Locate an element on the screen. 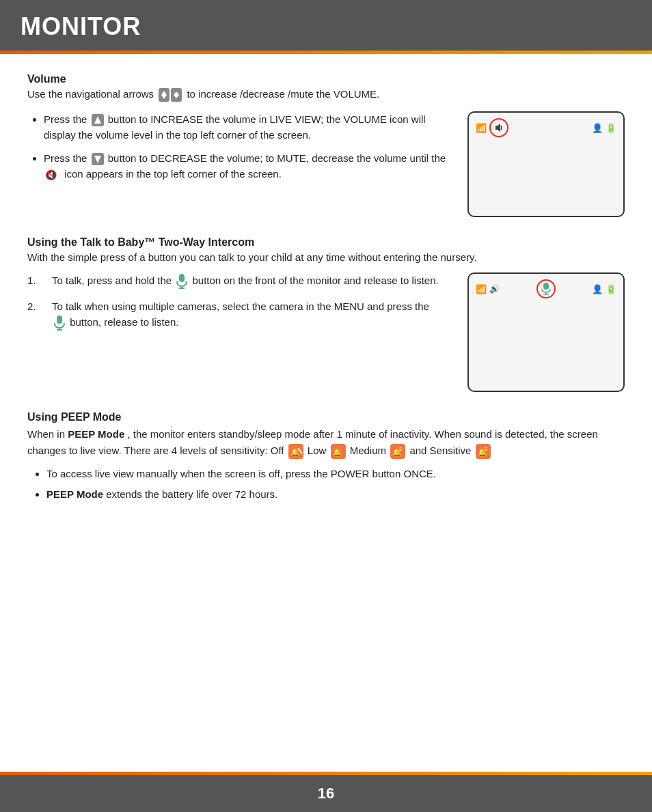 This screenshot has height=812, width=652. screen2-top-bar: 📶 🔊 is located at coordinates (546, 289).